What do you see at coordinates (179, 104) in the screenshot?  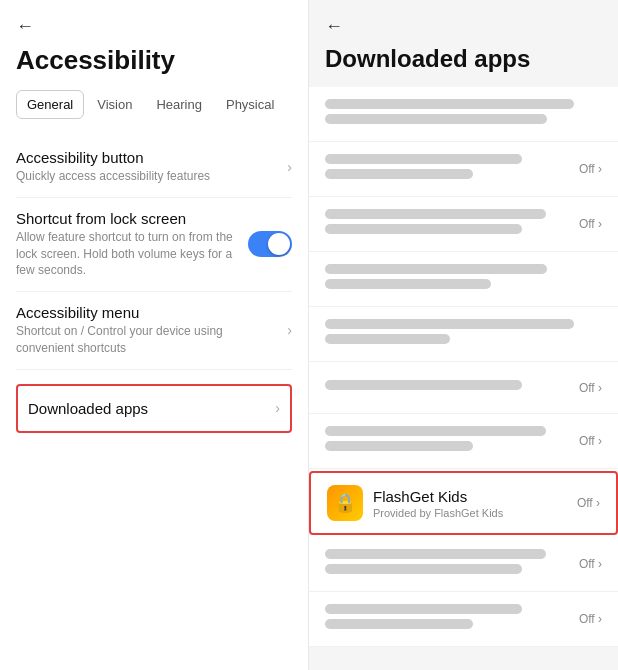 I see `tab-hearing: Hearing` at bounding box center [179, 104].